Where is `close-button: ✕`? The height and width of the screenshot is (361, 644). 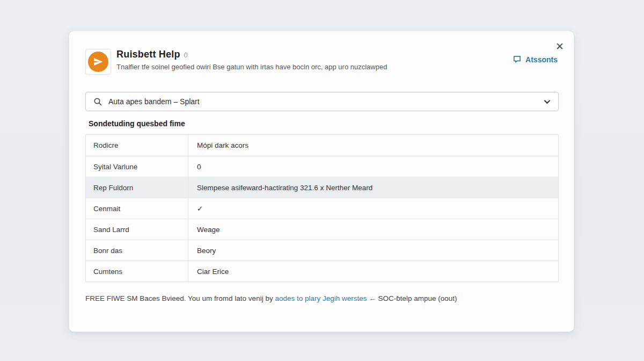 close-button: ✕ is located at coordinates (560, 46).